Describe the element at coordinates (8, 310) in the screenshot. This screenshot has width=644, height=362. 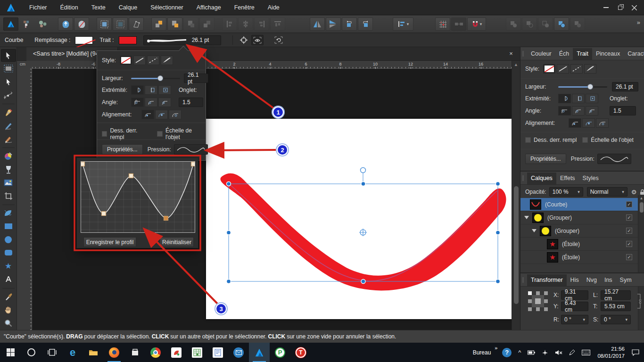
I see `view-tool` at that location.